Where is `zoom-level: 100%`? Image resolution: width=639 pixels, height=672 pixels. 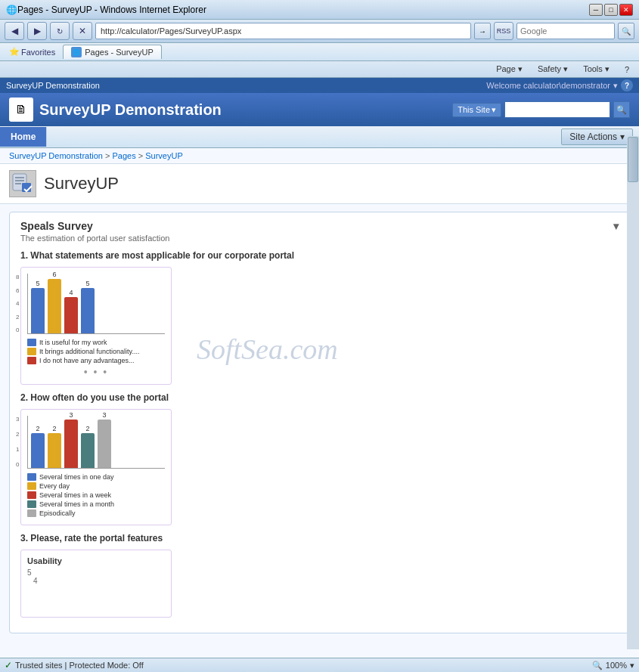 zoom-level: 100% is located at coordinates (616, 665).